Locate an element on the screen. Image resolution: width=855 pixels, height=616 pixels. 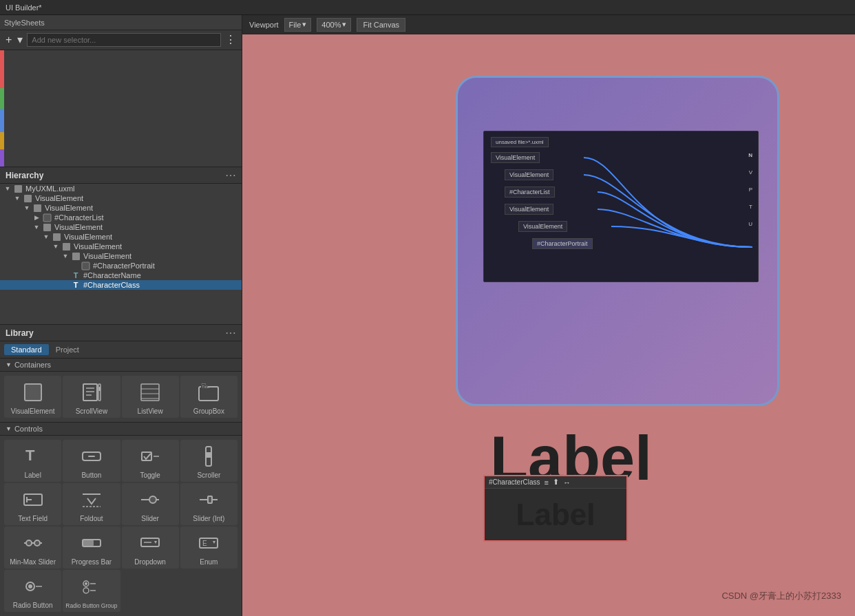
tab-project: Project is located at coordinates (67, 350).